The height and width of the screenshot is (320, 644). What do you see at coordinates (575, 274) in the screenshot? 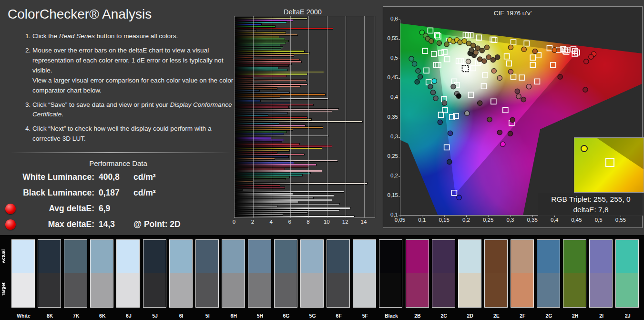
I see `swatch: 2H` at bounding box center [575, 274].